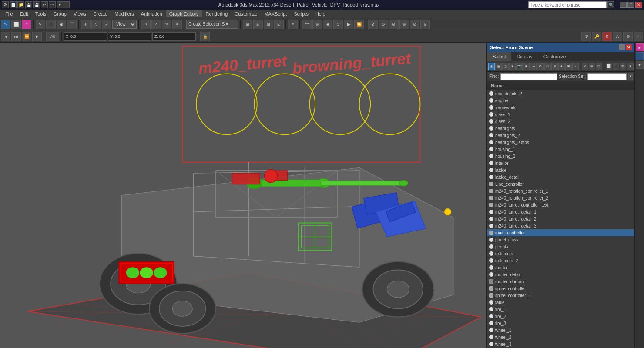  Describe the element at coordinates (561, 281) in the screenshot. I see `list-item: rudder_dummy` at that location.